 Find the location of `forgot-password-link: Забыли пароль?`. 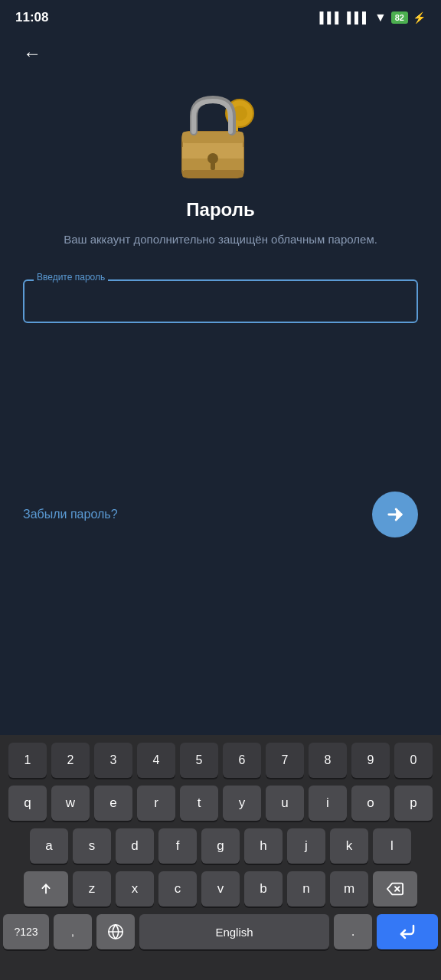

forgot-password-link: Забыли пароль? is located at coordinates (70, 514).